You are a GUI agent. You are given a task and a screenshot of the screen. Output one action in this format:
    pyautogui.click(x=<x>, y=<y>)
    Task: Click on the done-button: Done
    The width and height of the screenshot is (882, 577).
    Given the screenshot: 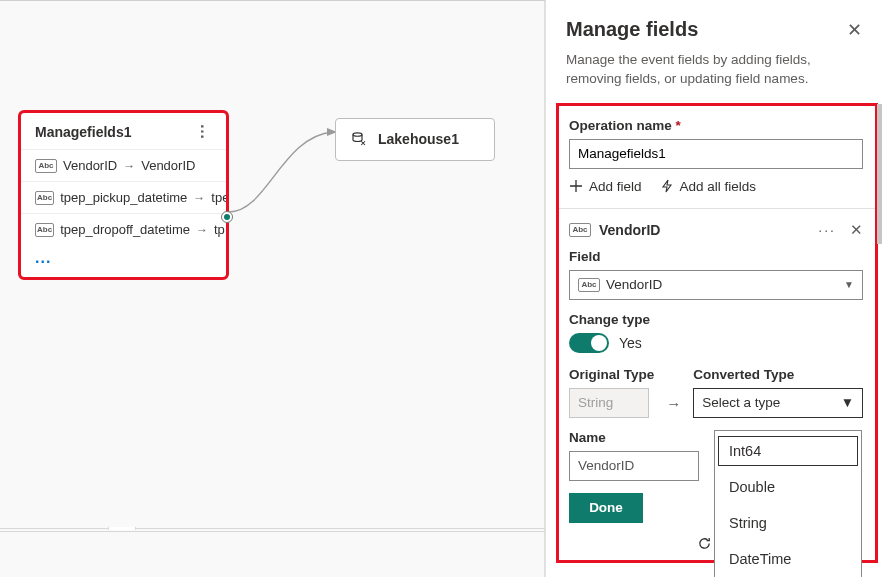 What is the action you would take?
    pyautogui.click(x=606, y=508)
    